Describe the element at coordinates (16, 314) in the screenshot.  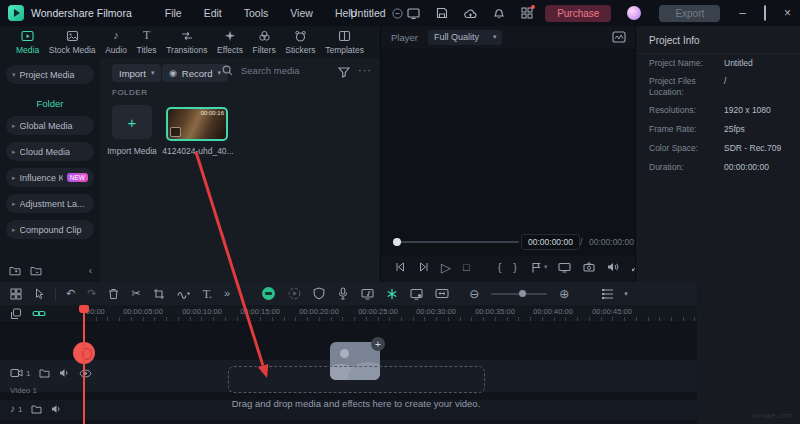
I see `copy-clip-icon` at that location.